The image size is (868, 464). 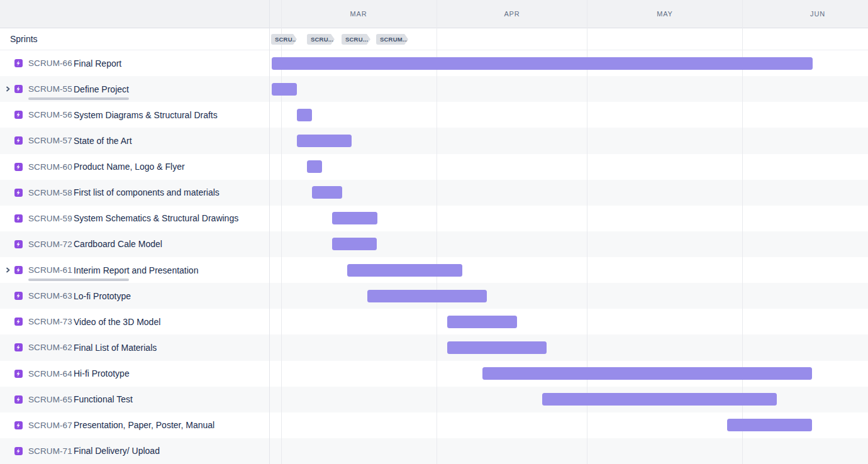 I want to click on row-left: SCRUM-71 Final Delivery/ Upload, so click(x=135, y=451).